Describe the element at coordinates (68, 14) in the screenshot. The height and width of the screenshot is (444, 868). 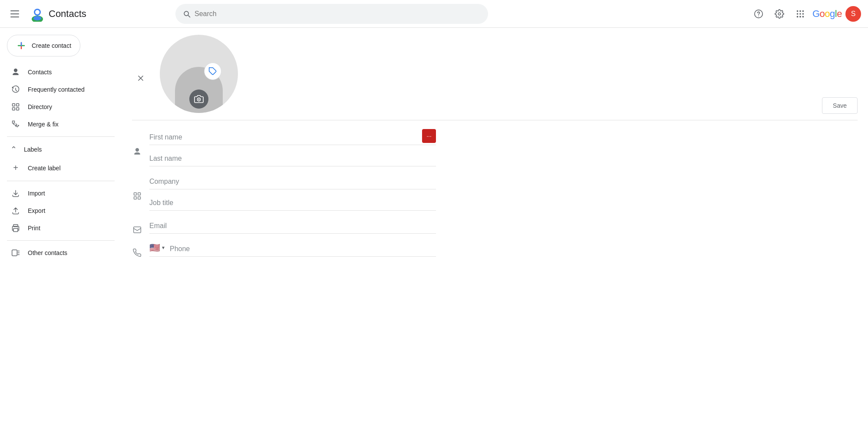
I see `app-title: Contacts` at that location.